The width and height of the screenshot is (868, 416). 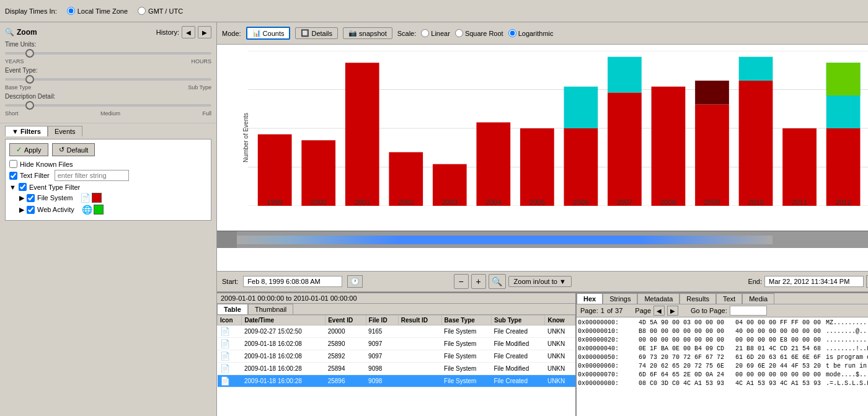 What do you see at coordinates (497, 281) in the screenshot?
I see `zoom-magnifier-button: 🔍` at bounding box center [497, 281].